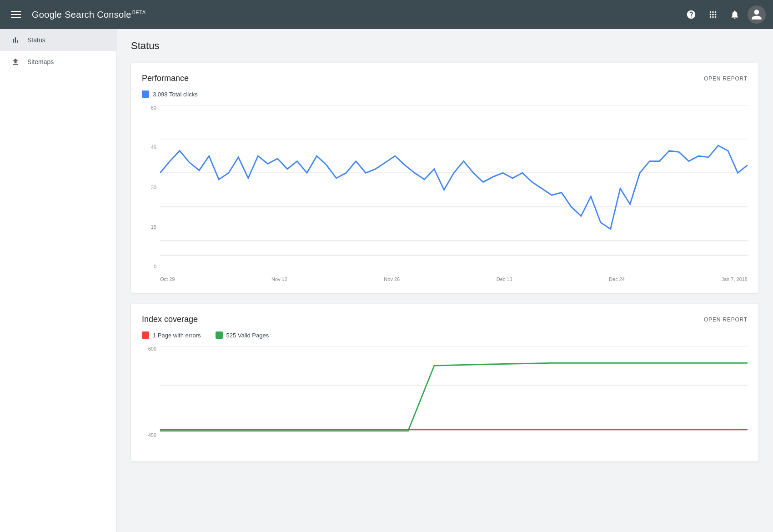 This screenshot has height=532, width=773. Describe the element at coordinates (154, 227) in the screenshot. I see `y-label-15: 15` at that location.